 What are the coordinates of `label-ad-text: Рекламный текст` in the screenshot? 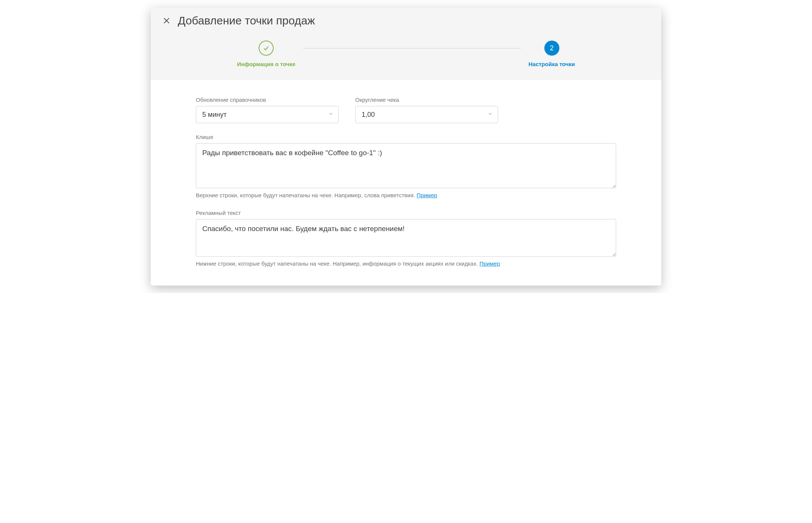 It's located at (406, 213).